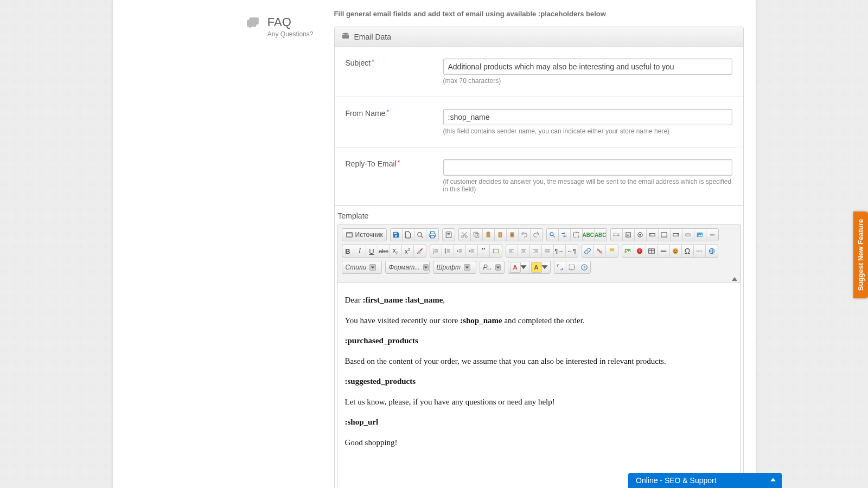 The height and width of the screenshot is (488, 868). I want to click on table-icon, so click(652, 251).